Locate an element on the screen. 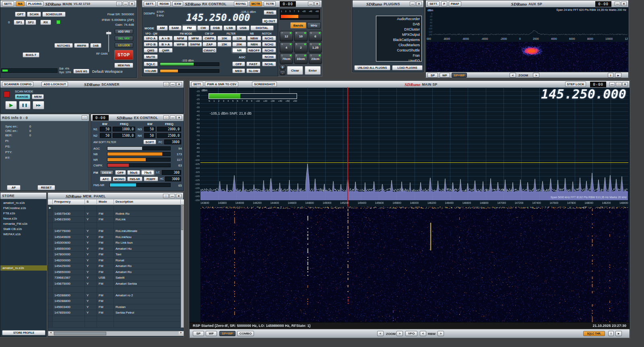 The height and width of the screenshot is (347, 644). table-row: 145288800YFM is located at coordinates (114, 302).